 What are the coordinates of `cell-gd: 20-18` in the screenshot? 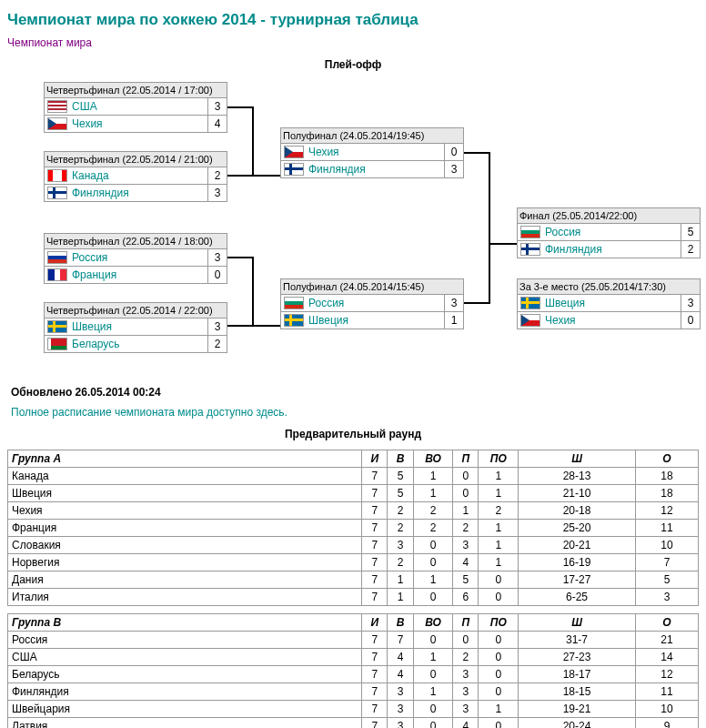 It's located at (577, 511).